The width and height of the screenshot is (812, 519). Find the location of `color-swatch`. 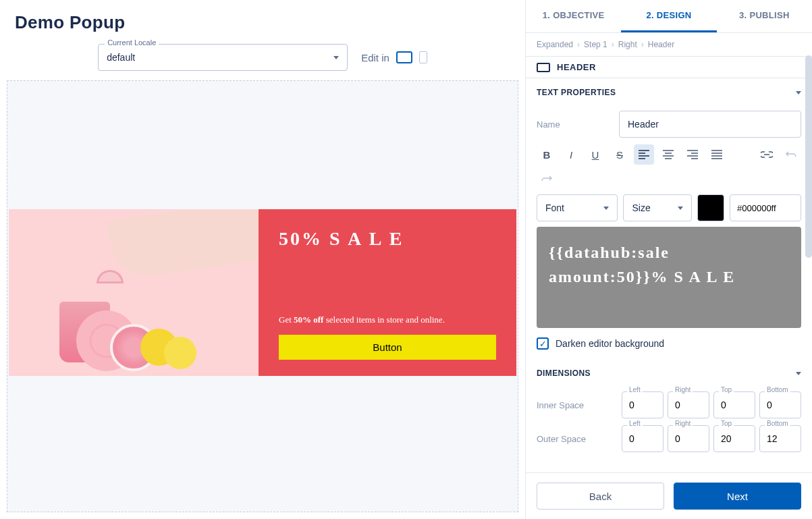

color-swatch is located at coordinates (711, 208).